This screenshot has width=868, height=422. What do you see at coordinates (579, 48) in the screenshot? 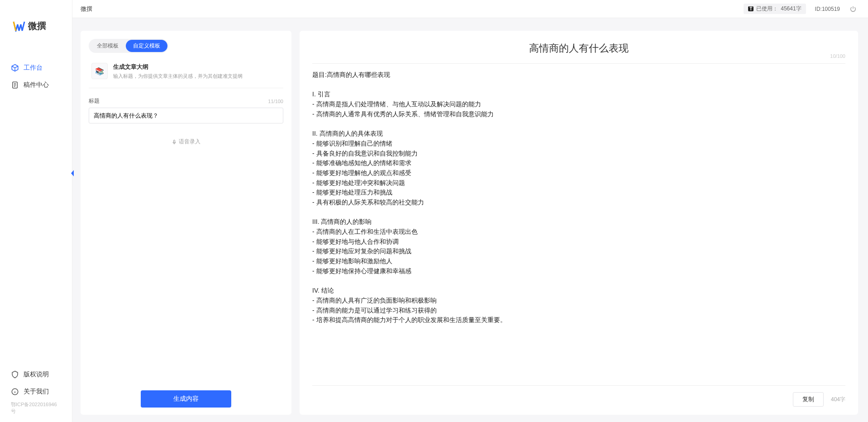
I see `result-title: 高情商的人有什么表现` at bounding box center [579, 48].